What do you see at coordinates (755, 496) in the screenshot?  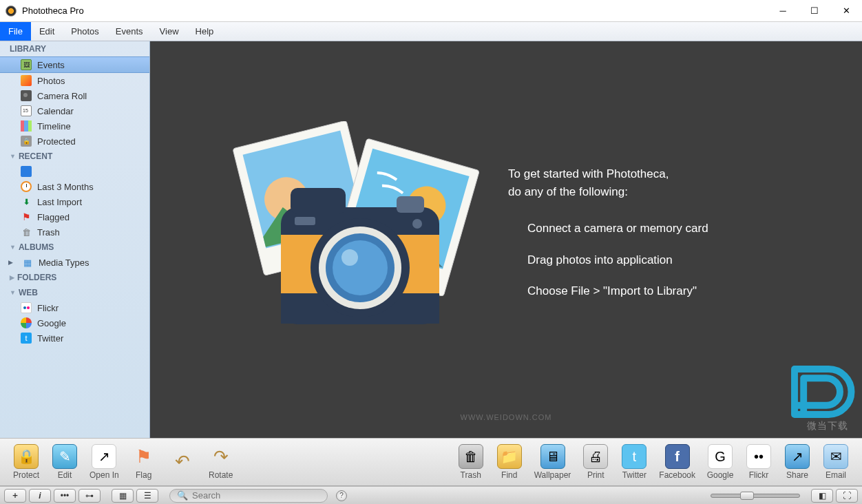 I see `zoom-slider` at bounding box center [755, 496].